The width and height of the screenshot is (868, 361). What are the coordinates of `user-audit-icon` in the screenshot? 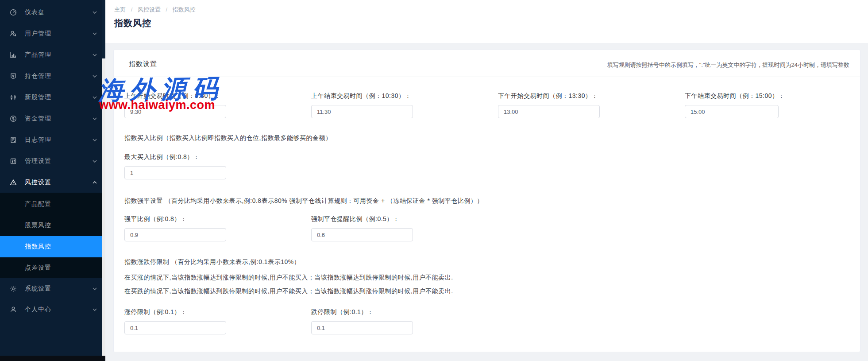 It's located at (13, 34).